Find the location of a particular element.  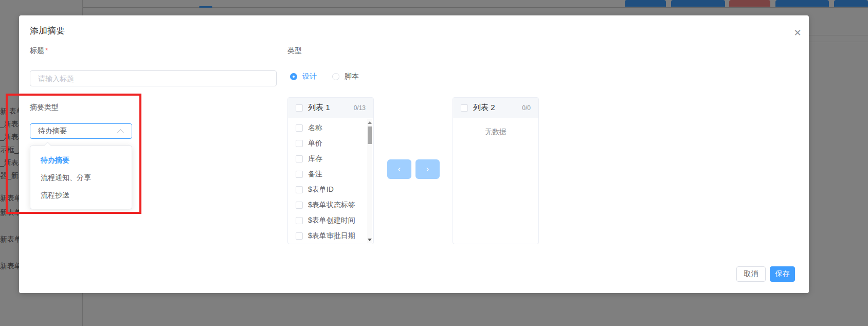

transfer-item-label: $表单状态标签 is located at coordinates (332, 205).